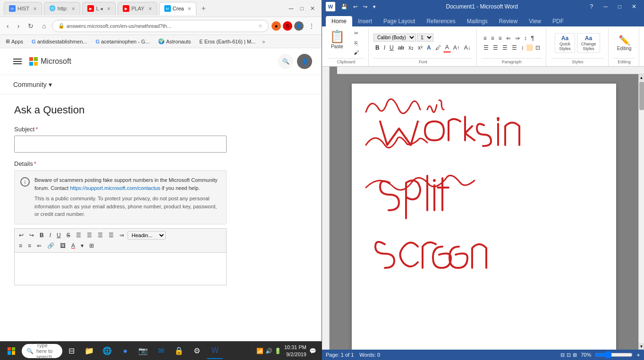  I want to click on paste-button: 📋 Paste, so click(337, 43).